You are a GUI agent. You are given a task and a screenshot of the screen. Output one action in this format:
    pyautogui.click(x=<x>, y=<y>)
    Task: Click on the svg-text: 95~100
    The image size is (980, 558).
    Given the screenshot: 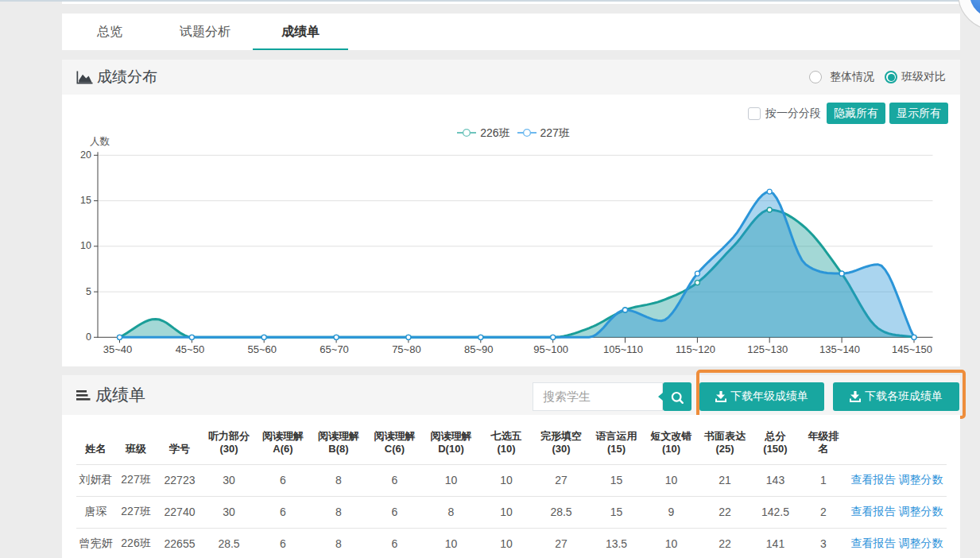 What is the action you would take?
    pyautogui.click(x=551, y=350)
    